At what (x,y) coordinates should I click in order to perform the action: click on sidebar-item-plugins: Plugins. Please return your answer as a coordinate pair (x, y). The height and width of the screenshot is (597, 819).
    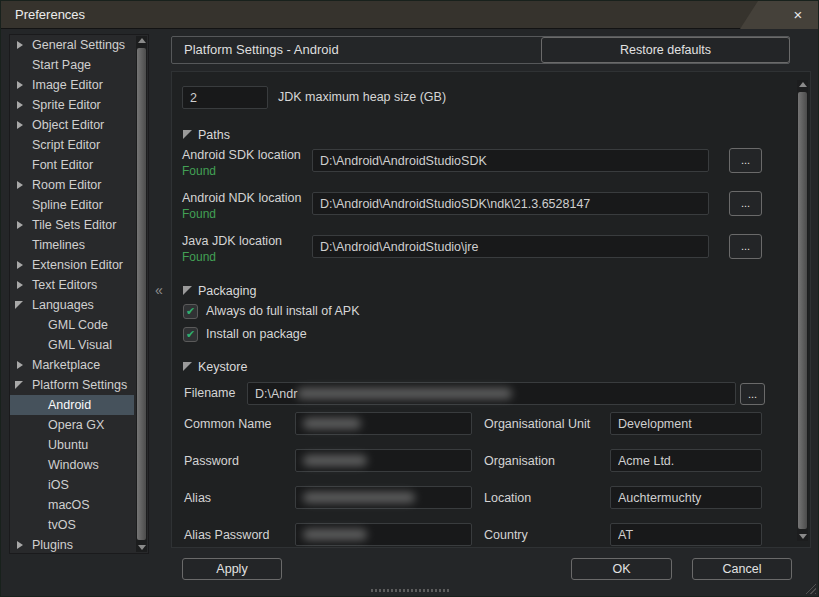
    Looking at the image, I should click on (72, 545).